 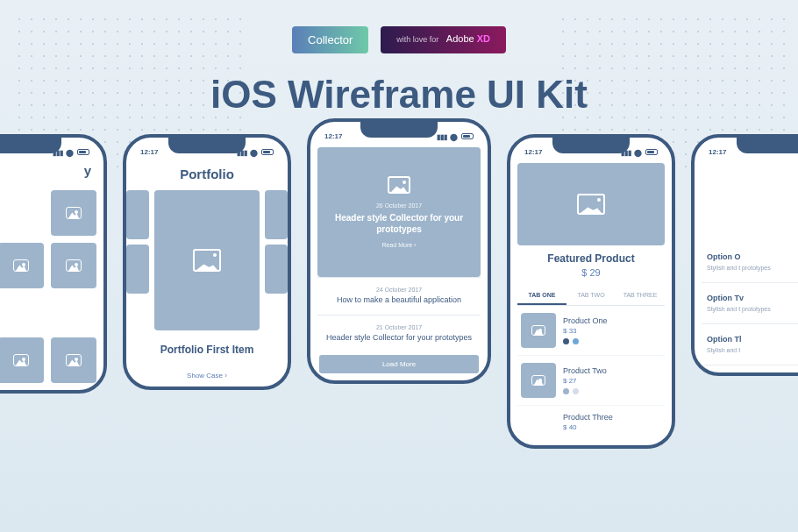 I want to click on article-item: 21 October 2017 Header style Collector f…, so click(x=399, y=333).